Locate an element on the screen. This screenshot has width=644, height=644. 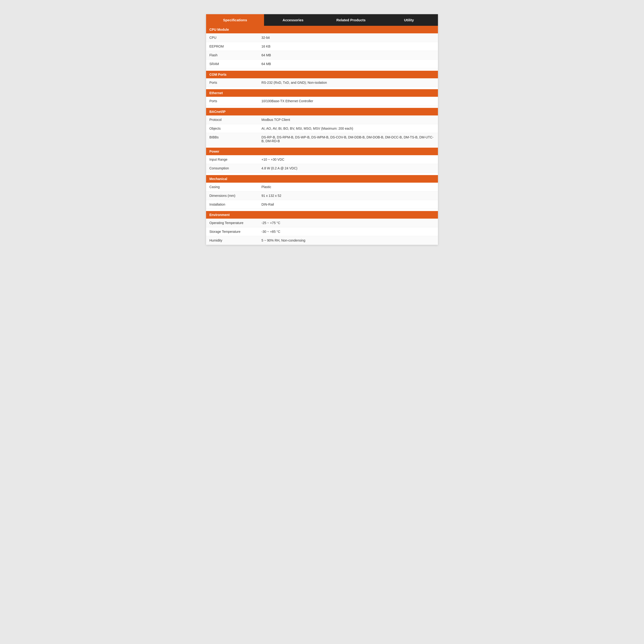
spec-label: EEPROM is located at coordinates (232, 47).